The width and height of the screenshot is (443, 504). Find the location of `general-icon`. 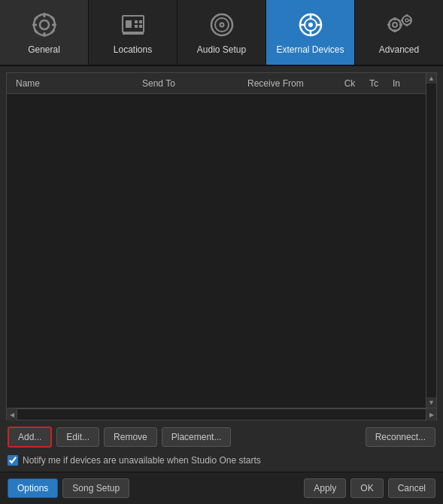

general-icon is located at coordinates (44, 25).